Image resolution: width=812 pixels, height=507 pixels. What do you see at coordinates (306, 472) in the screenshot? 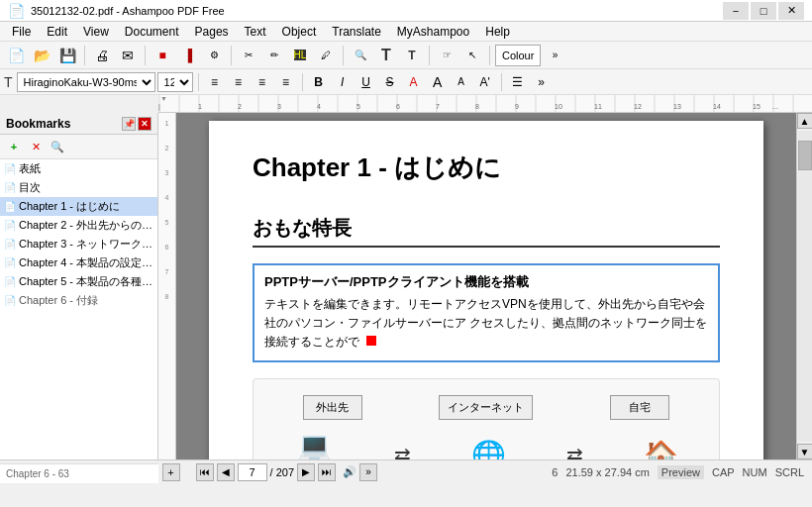
I see `nav-next-button: ▶` at bounding box center [306, 472].